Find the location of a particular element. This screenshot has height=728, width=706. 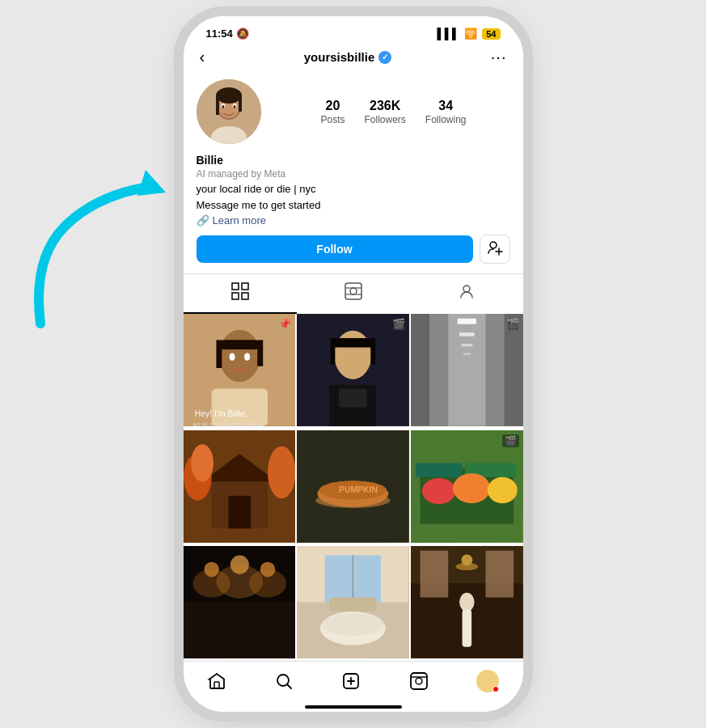

nav-create-button is located at coordinates (351, 681).